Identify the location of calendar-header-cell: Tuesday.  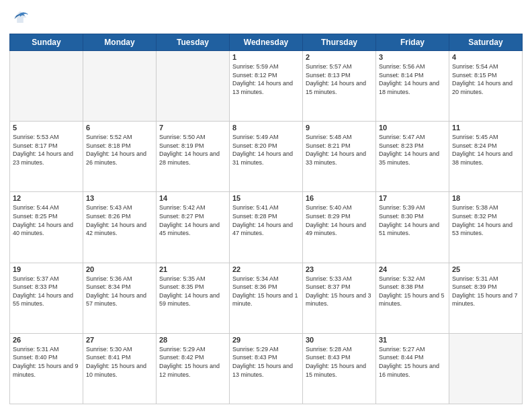
(193, 43).